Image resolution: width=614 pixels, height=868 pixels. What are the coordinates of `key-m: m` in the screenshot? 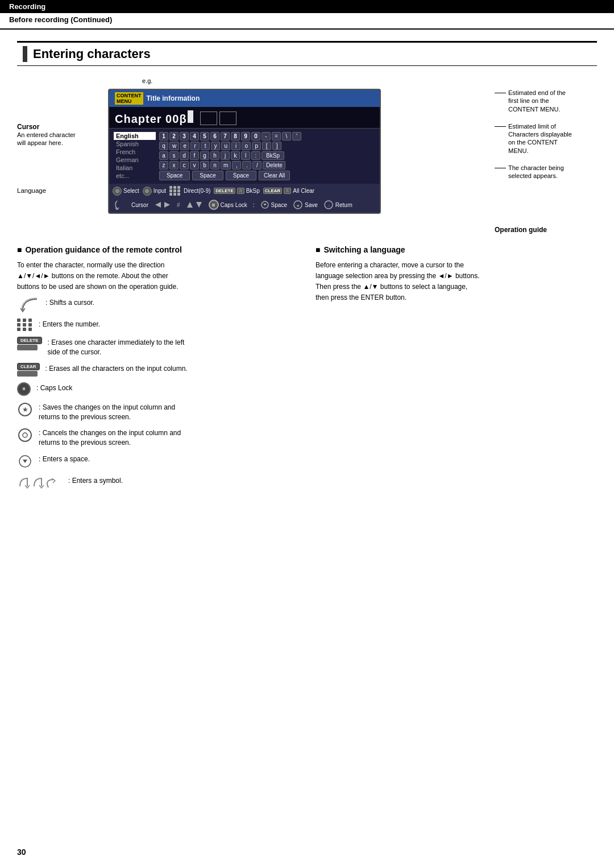 It's located at (226, 165).